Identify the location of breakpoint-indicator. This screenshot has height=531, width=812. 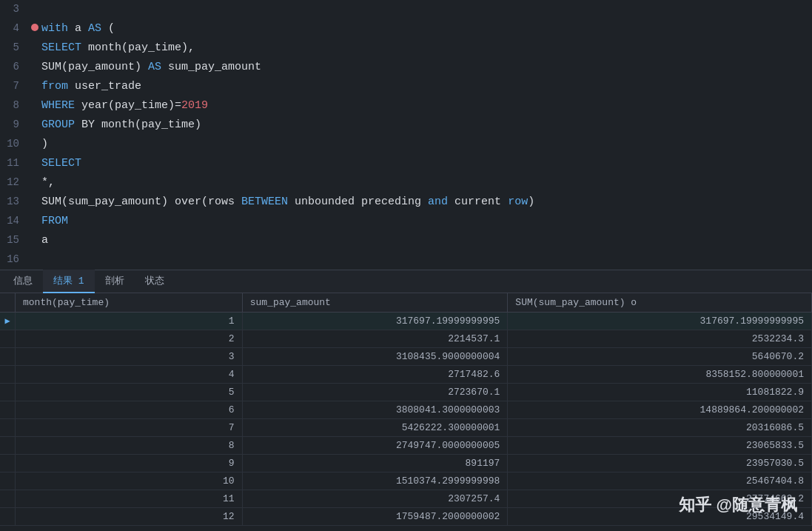
(35, 27).